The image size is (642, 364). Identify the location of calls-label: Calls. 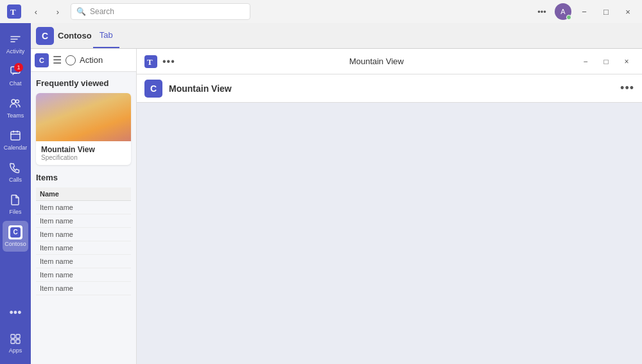
(15, 180).